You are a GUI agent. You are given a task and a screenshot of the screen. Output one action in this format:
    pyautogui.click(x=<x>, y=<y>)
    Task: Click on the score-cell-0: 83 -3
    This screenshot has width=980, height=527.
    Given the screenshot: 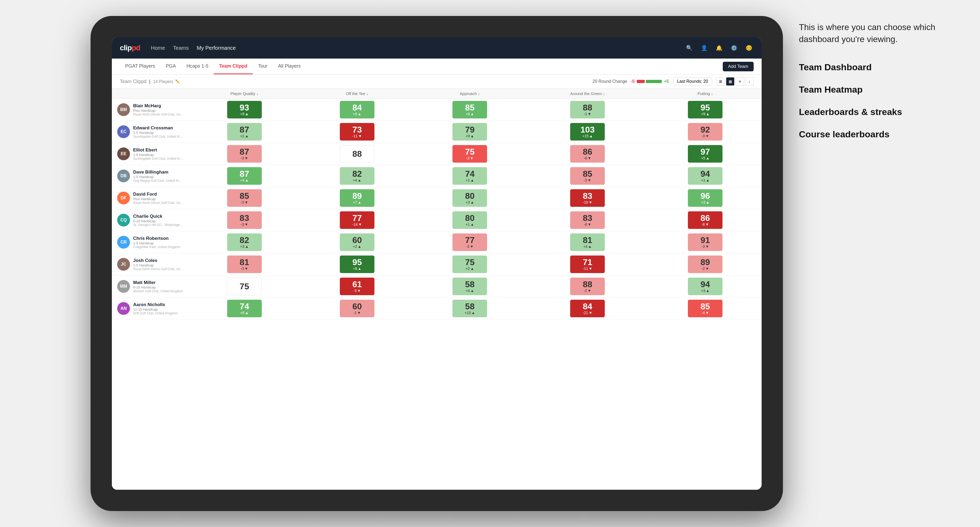 What is the action you would take?
    pyautogui.click(x=244, y=220)
    